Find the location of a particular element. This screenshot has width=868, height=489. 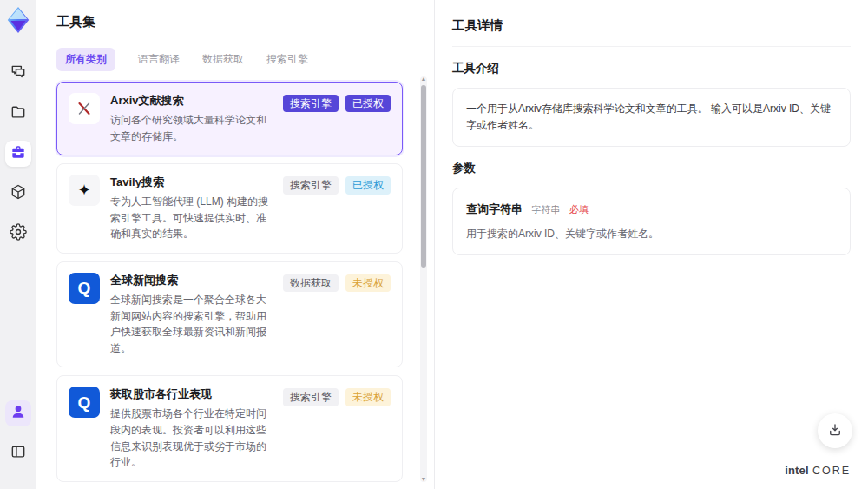

scrollbar-thumb is located at coordinates (424, 176).